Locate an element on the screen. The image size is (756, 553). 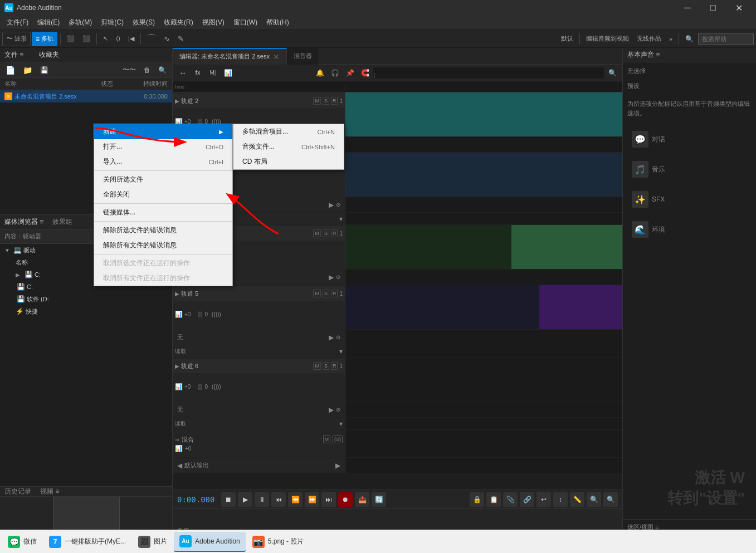
sub-multitrack: 多轨混音项目... Ctrl+N is located at coordinates (289, 131).